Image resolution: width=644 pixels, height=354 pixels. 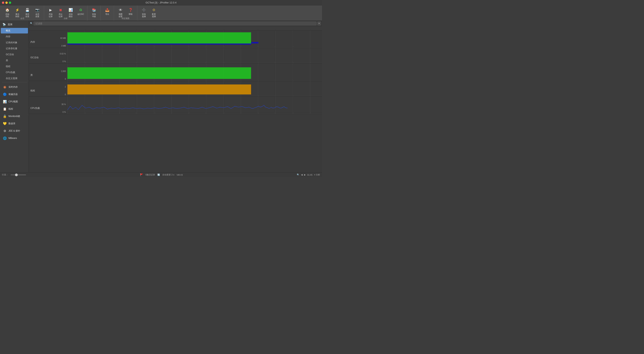 I want to click on live-session-button: ⚡ 激活快照, so click(x=17, y=12).